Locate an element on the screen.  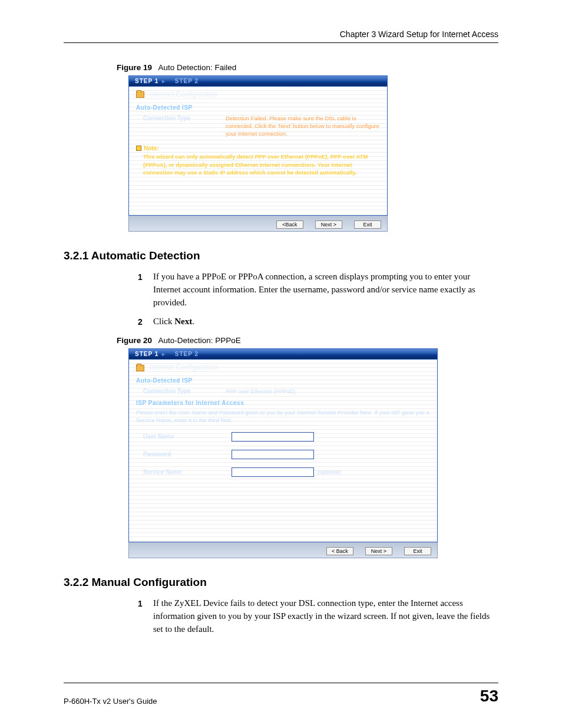
figure-20-title: Auto-Detection: PPPoE is located at coordinates (200, 341).